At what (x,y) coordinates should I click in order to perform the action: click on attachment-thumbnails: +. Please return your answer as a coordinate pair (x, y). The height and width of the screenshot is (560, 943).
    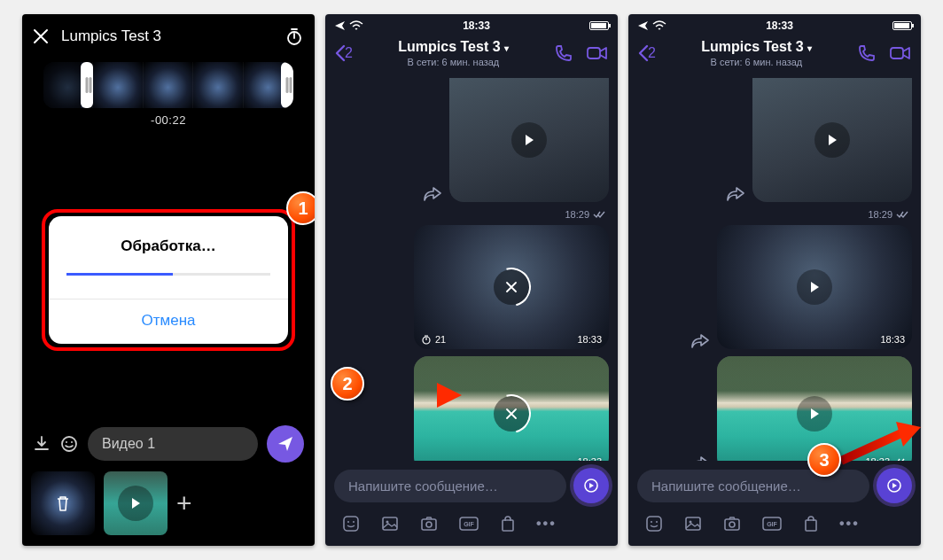
    Looking at the image, I should click on (168, 509).